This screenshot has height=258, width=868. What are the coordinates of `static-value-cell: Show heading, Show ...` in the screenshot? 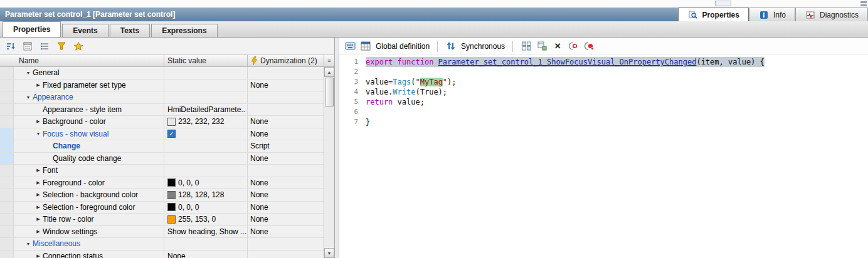 It's located at (206, 232).